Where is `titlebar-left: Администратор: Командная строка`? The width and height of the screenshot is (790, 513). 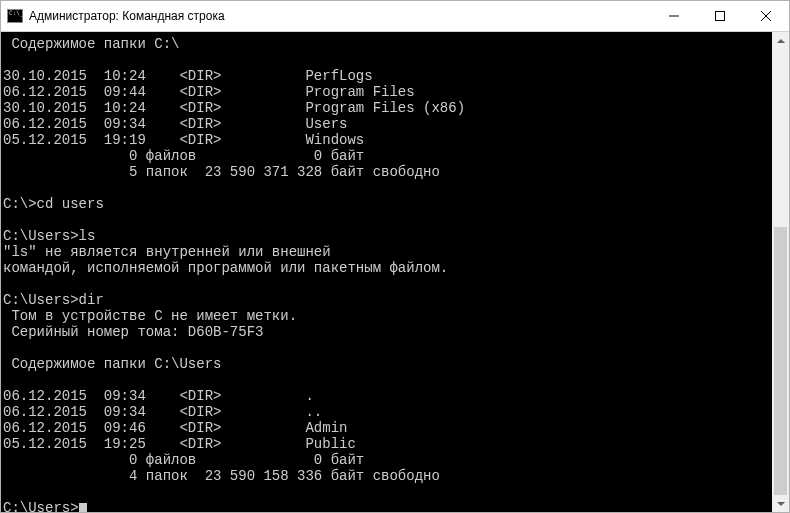
titlebar-left: Администратор: Командная строка is located at coordinates (113, 16).